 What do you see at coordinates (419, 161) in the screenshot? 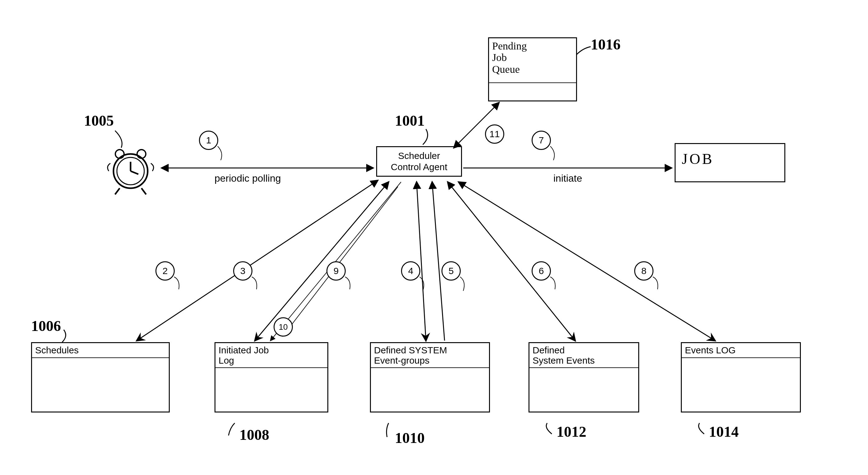
I see `node-scheduler: Scheduler Control Agent` at bounding box center [419, 161].